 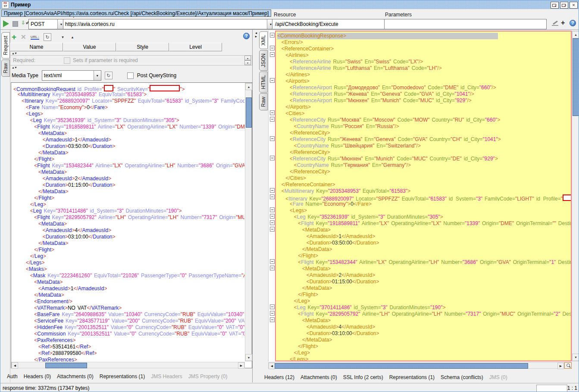 I want to click on request-vscroll-thumb, so click(x=249, y=113).